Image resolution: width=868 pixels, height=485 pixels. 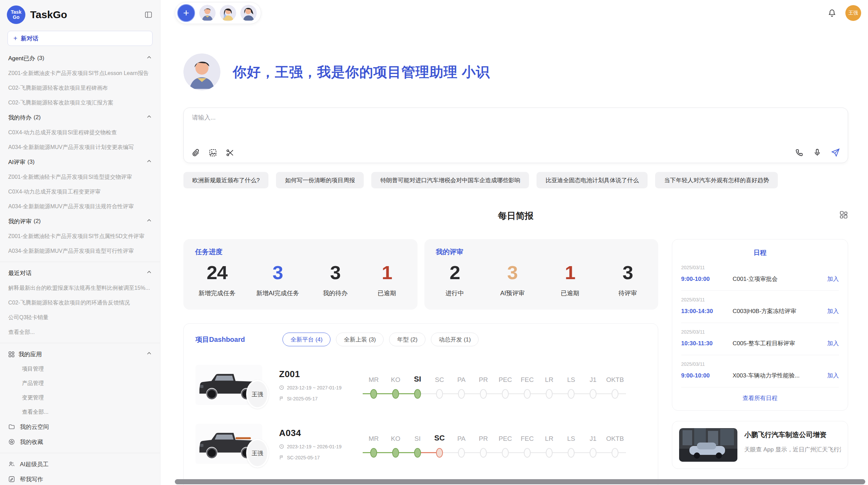 I want to click on project-row: 王强 Z001 2023-12-19 ~ 2027-01-19, so click(x=421, y=385).